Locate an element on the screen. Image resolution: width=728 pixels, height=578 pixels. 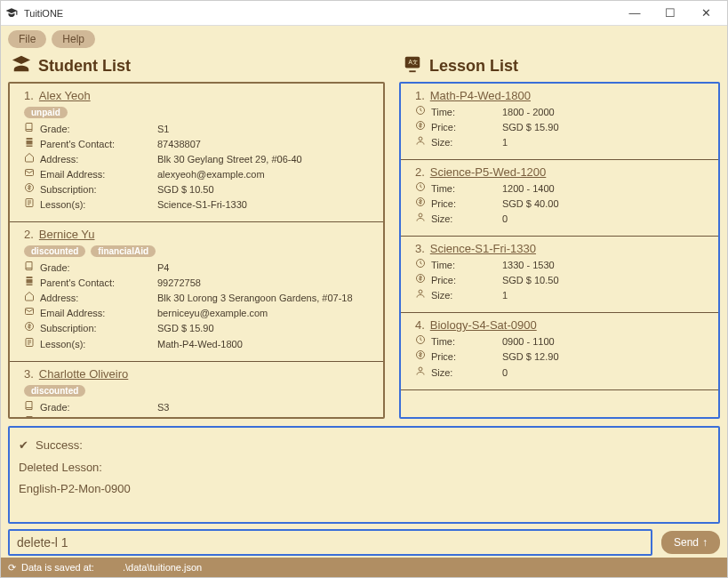
app-title: TuitiONE is located at coordinates (320, 13).